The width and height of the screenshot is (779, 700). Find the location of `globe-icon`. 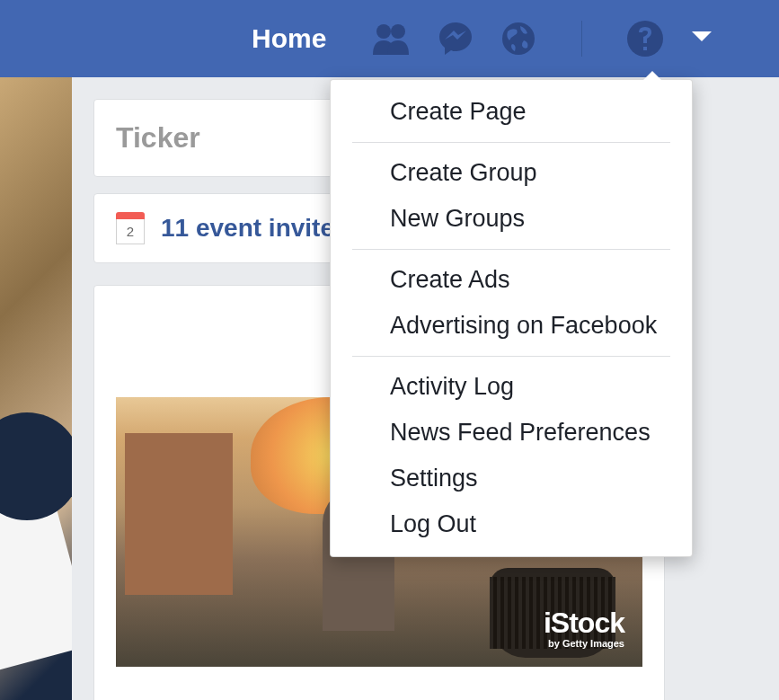

globe-icon is located at coordinates (518, 39).